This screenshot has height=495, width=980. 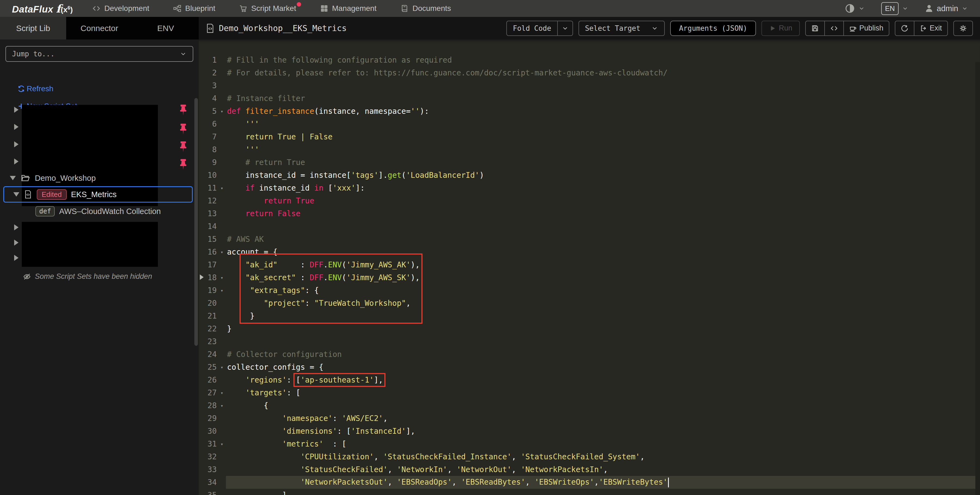 I want to click on annotation-box-account, so click(x=331, y=288).